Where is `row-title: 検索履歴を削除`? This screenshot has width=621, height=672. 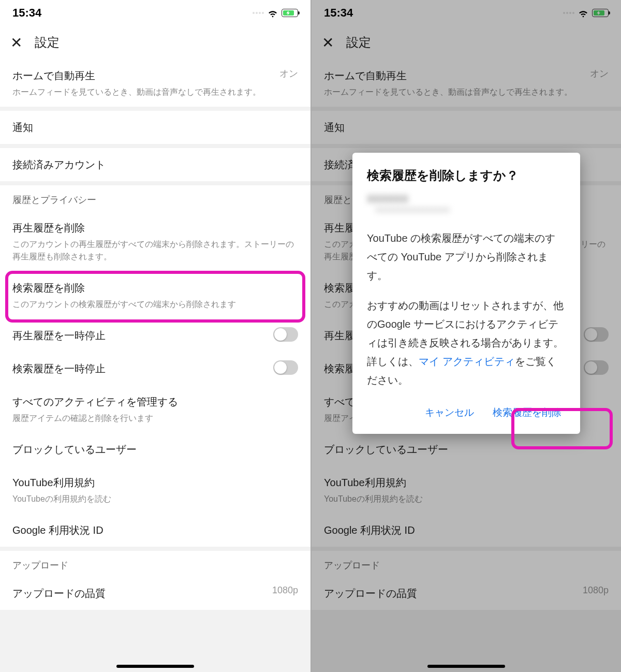
row-title: 検索履歴を削除 is located at coordinates (155, 288).